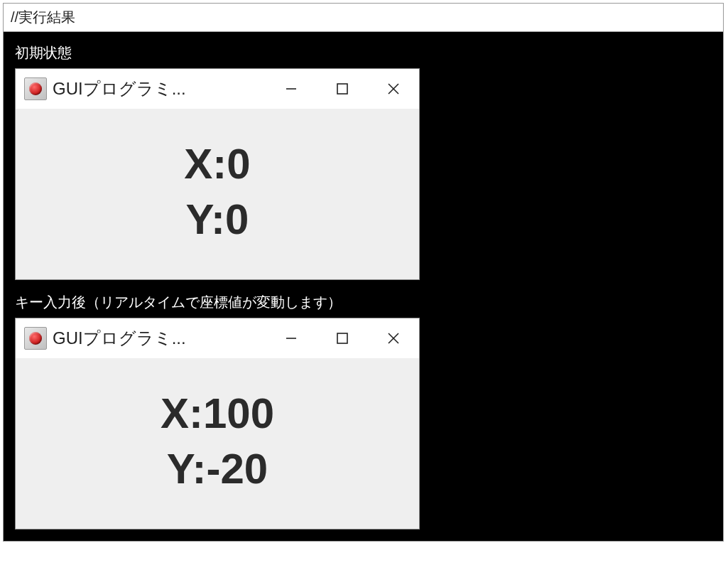 The height and width of the screenshot is (575, 728). Describe the element at coordinates (217, 469) in the screenshot. I see `y-coordinate: Y:-20` at that location.